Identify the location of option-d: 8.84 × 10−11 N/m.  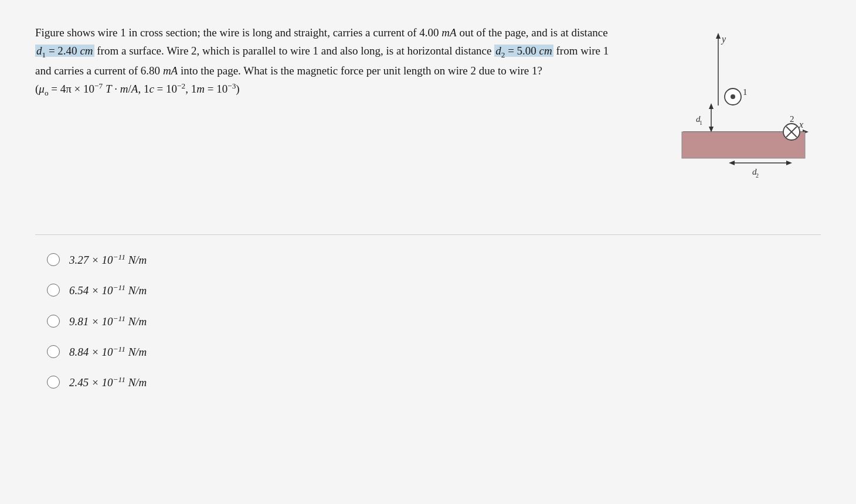
(434, 352).